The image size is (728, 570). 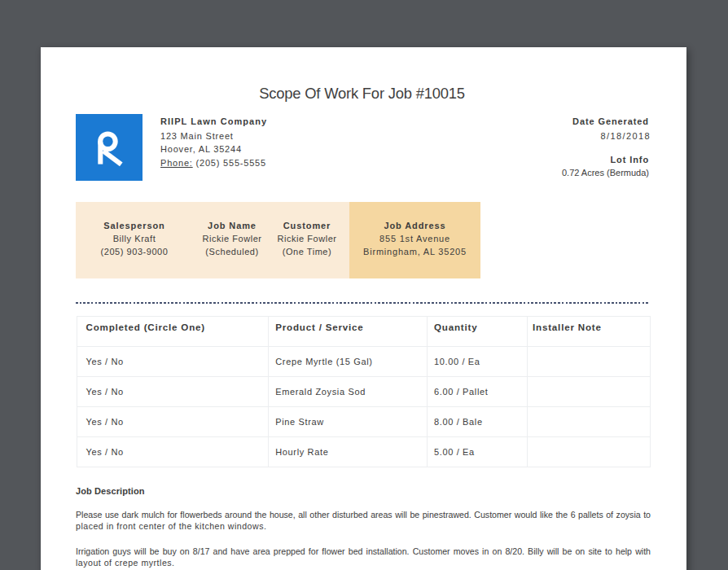 What do you see at coordinates (606, 147) in the screenshot?
I see `document-meta: Date Generated 8/18/2018 Lot Info 0.72 A…` at bounding box center [606, 147].